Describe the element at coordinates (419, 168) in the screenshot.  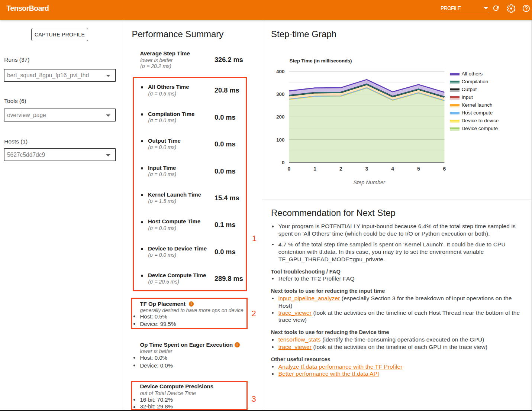
I see `svg-text: 5` at that location.